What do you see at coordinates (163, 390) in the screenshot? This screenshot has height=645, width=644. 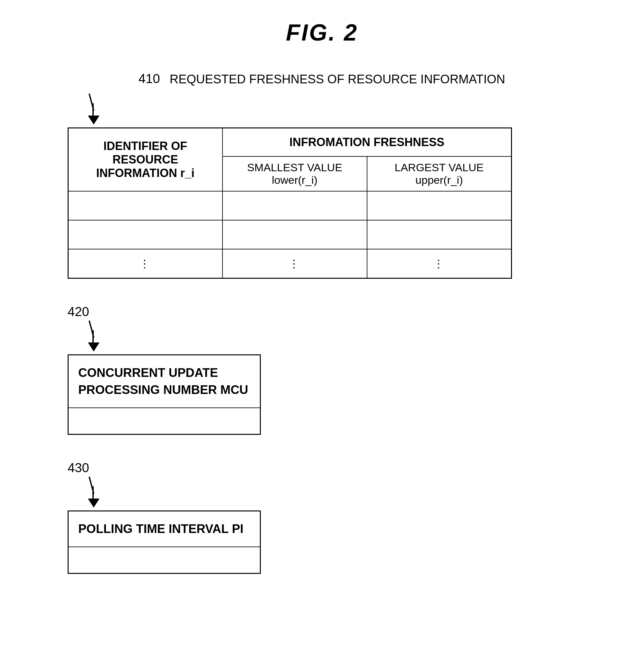 I see `box-420-line2: PROCESSING NUMBER MCU` at bounding box center [163, 390].